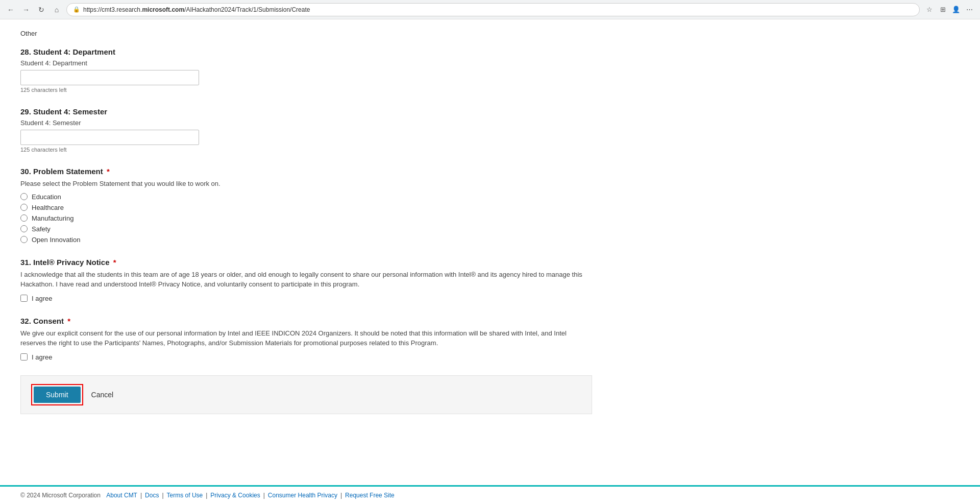  What do you see at coordinates (108, 172) in the screenshot?
I see `q30-required: *` at bounding box center [108, 172].